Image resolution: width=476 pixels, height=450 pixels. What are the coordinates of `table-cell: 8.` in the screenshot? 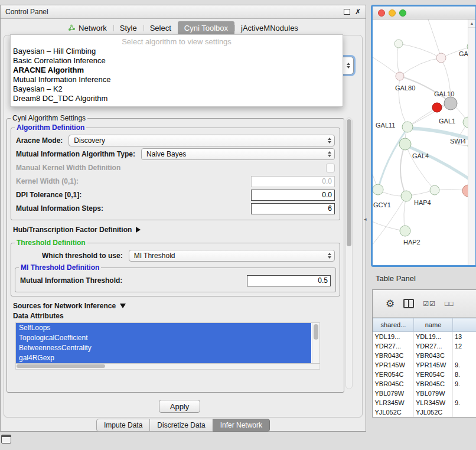 It's located at (464, 374).